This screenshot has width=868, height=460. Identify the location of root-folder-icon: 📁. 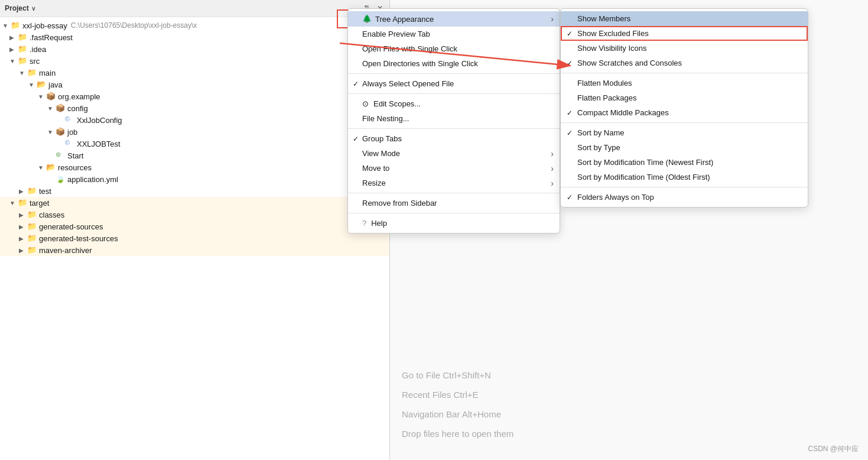
(15, 25).